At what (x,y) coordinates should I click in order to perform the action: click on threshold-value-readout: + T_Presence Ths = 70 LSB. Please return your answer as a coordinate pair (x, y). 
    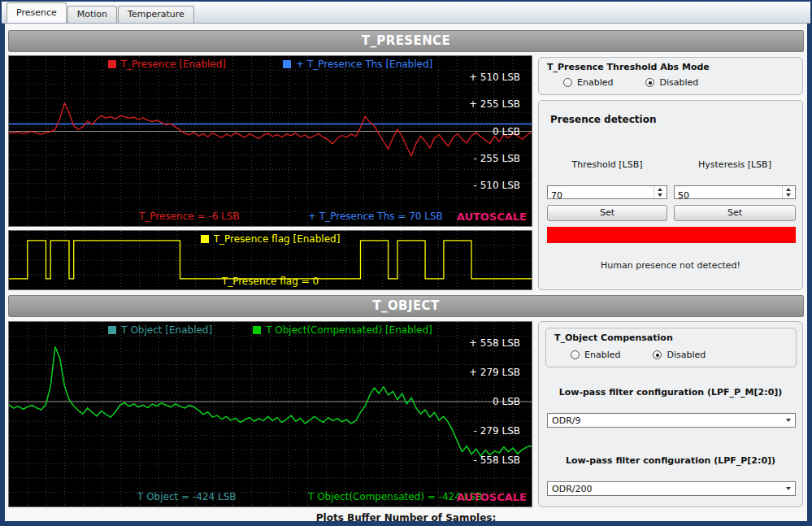
    Looking at the image, I should click on (376, 216).